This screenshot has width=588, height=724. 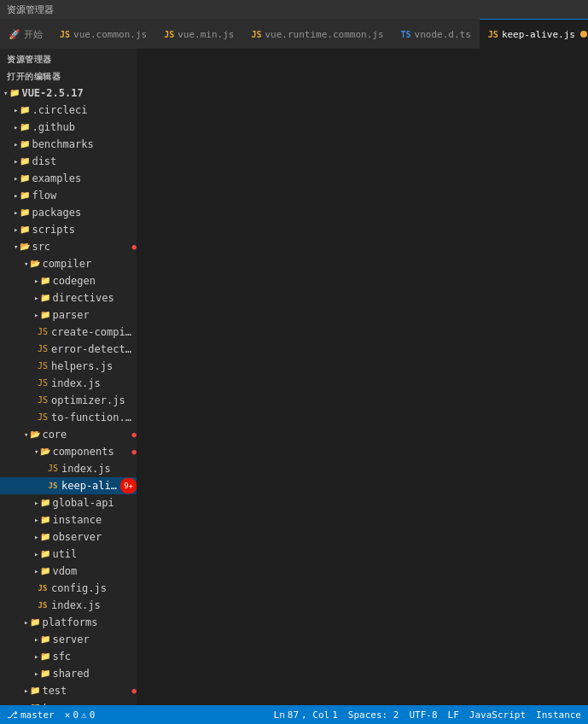 I want to click on sidebar-item-create-compiler: JS create-compiler.js, so click(x=68, y=332).